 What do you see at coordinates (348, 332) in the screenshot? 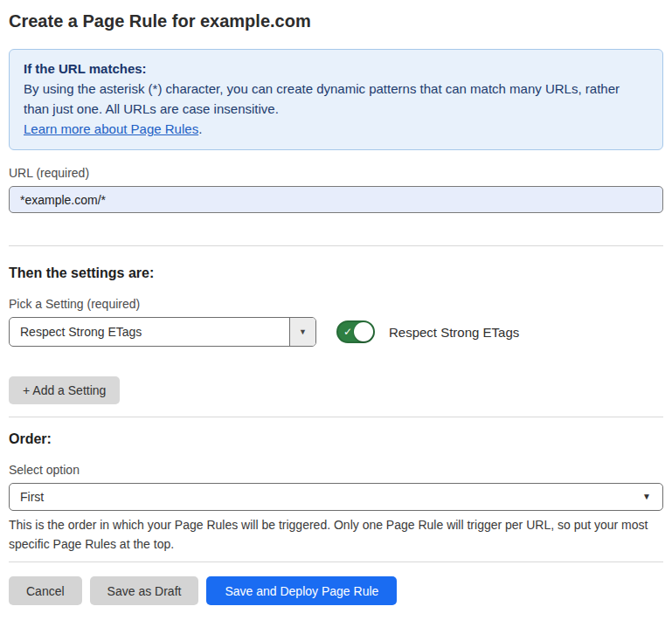
I see `toggle-check-icon: ✓` at bounding box center [348, 332].